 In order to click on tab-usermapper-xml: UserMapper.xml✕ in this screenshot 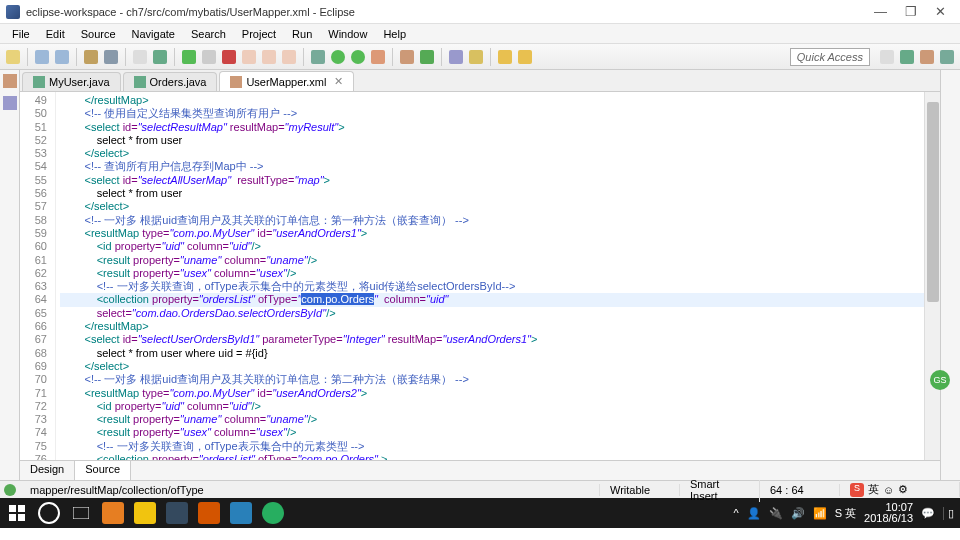, I will do `click(286, 81)`.